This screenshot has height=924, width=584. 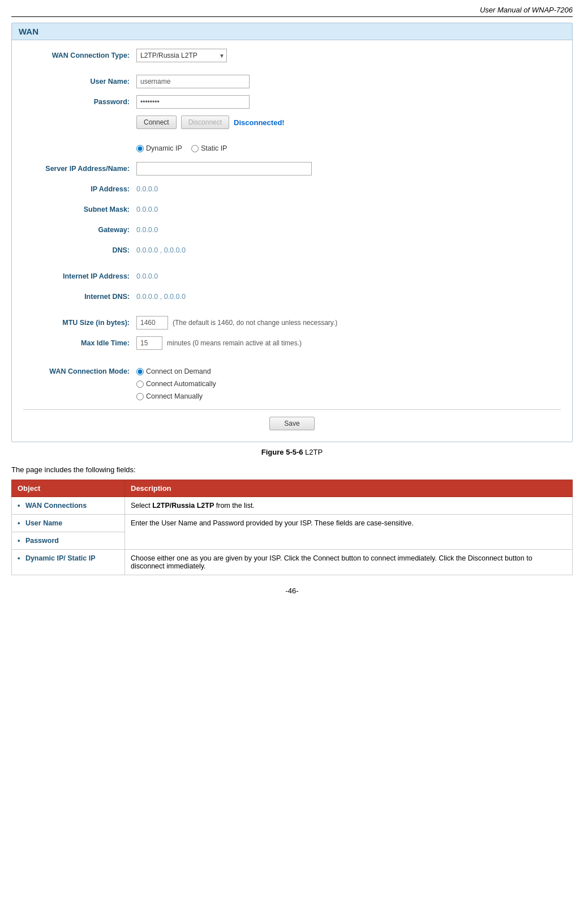 What do you see at coordinates (349, 563) in the screenshot?
I see `table-cell-desc-dynamic: Choose either one as you are given by yo…` at bounding box center [349, 563].